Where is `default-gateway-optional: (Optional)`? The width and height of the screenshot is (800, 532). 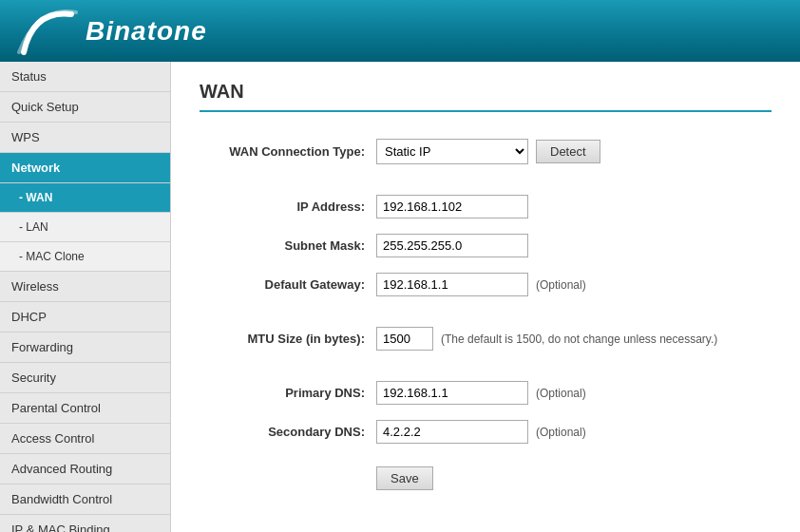 default-gateway-optional: (Optional) is located at coordinates (561, 285).